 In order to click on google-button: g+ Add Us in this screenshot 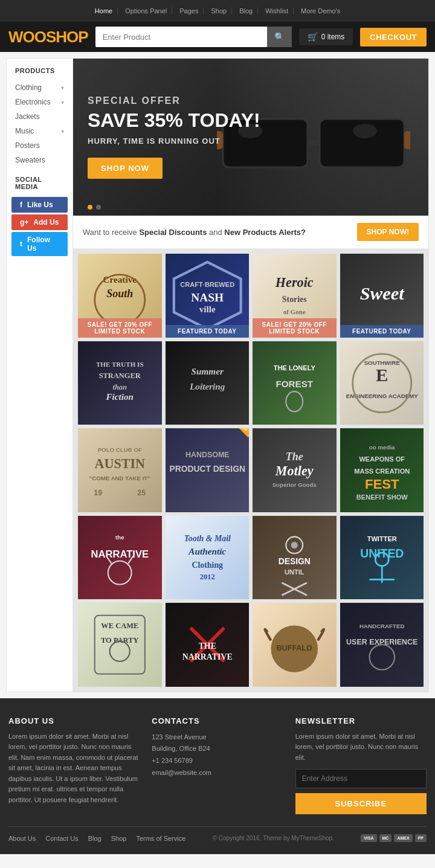, I will do `click(40, 222)`.